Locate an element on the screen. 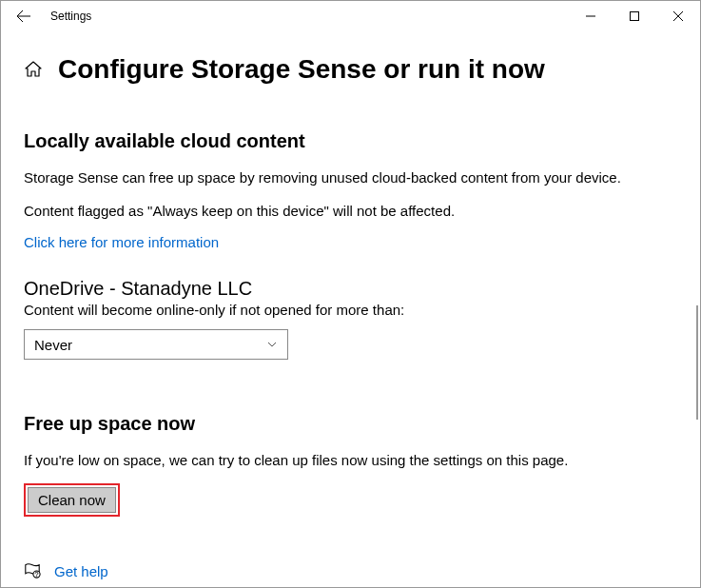 This screenshot has height=588, width=701. home-icon is located at coordinates (33, 69).